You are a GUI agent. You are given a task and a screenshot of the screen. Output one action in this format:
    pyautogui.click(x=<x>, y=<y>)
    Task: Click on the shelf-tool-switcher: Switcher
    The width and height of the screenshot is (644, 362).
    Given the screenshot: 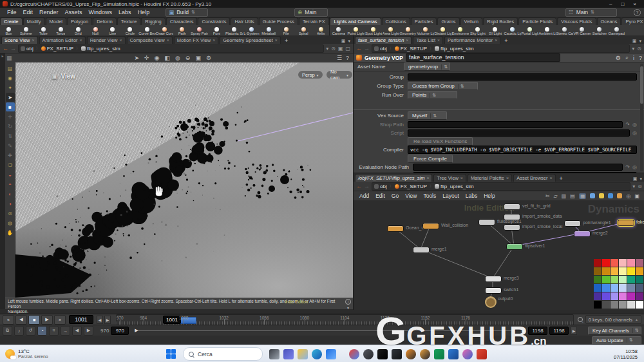 What is the action you would take?
    pyautogui.click(x=599, y=31)
    